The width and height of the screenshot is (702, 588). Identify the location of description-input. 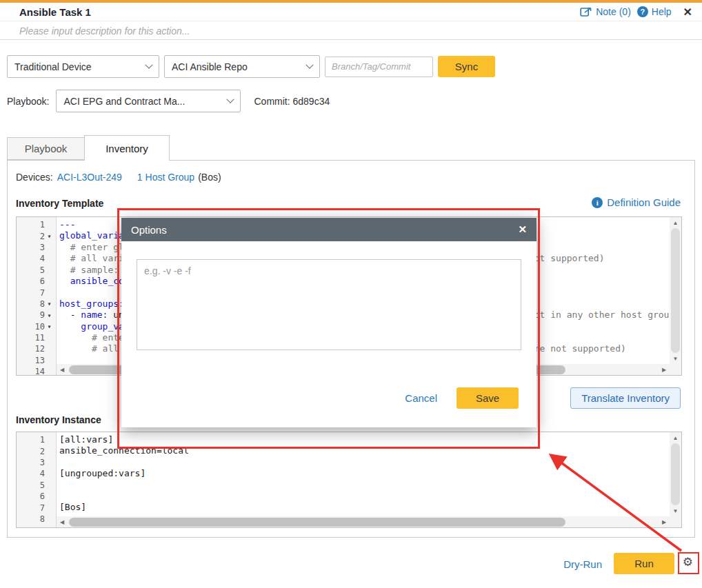
(330, 31).